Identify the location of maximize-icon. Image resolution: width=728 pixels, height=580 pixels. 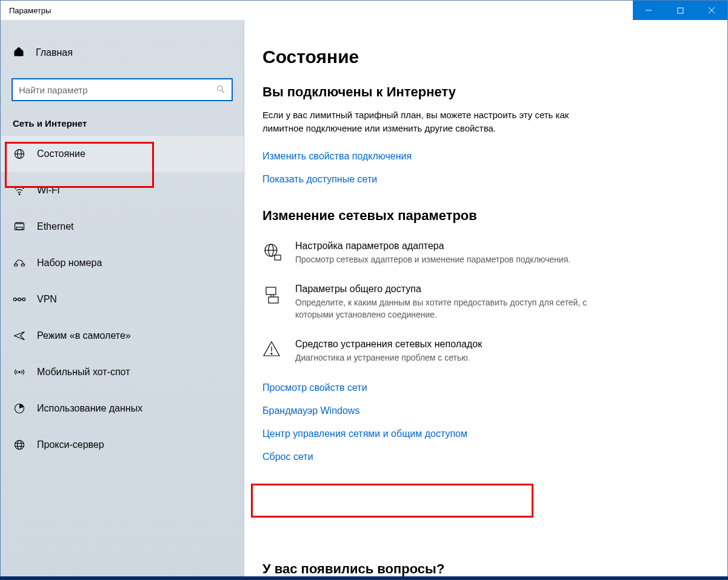
(680, 11).